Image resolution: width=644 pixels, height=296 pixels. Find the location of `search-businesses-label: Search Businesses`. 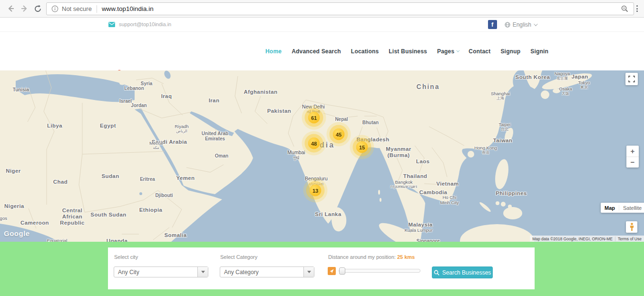

search-businesses-label: Search Businesses is located at coordinates (467, 273).